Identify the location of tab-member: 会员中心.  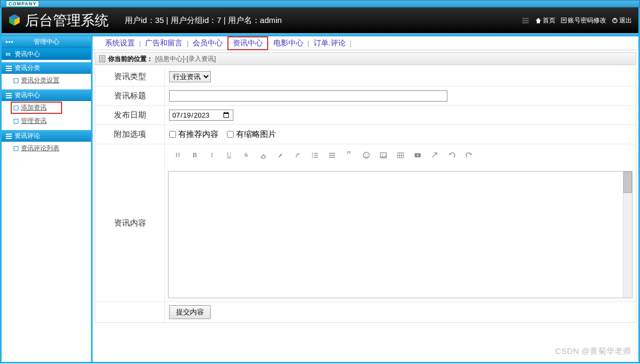
(208, 43).